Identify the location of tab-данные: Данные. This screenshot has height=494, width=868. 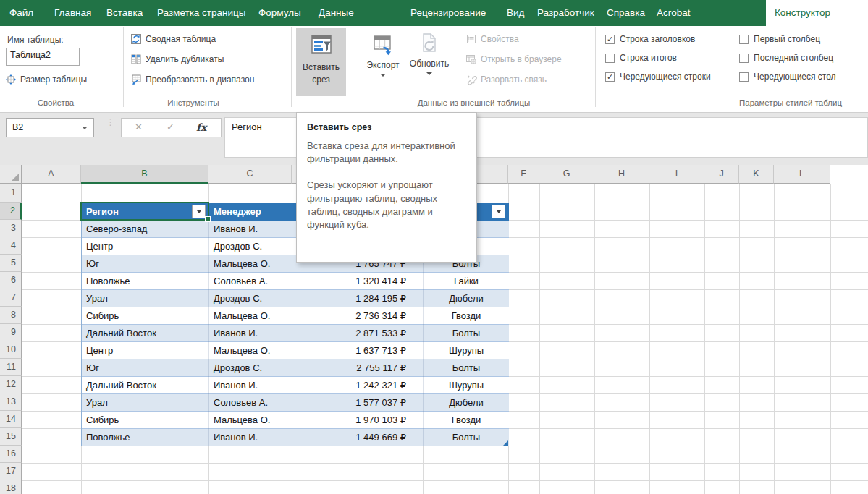
(336, 13).